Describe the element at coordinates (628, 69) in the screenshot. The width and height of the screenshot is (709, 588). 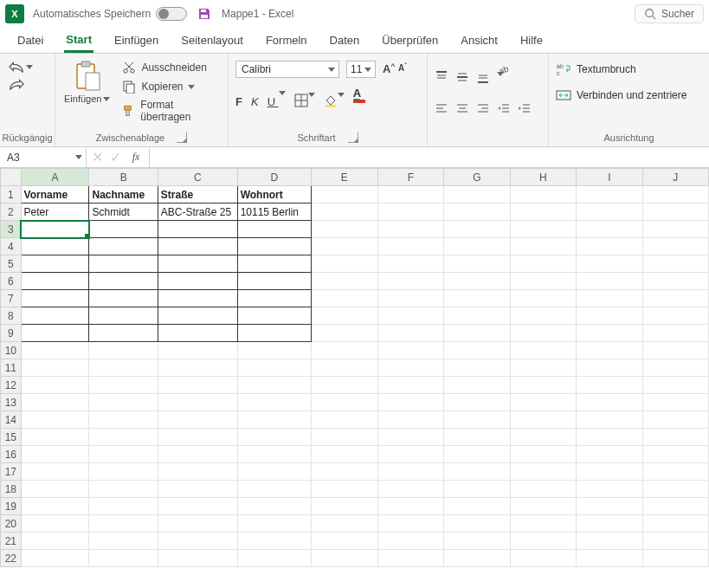
I see `wrap-text-button: abc Textumbruch` at that location.